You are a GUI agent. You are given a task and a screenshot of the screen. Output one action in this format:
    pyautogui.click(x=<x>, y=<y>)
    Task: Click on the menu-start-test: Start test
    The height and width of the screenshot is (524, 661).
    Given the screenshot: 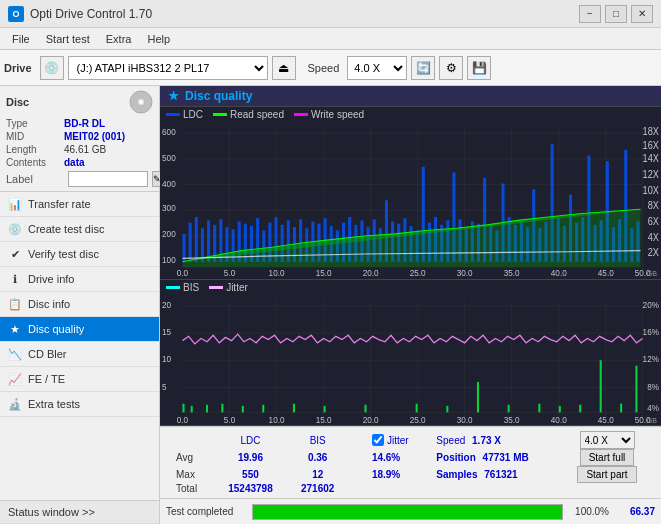 What is the action you would take?
    pyautogui.click(x=68, y=39)
    